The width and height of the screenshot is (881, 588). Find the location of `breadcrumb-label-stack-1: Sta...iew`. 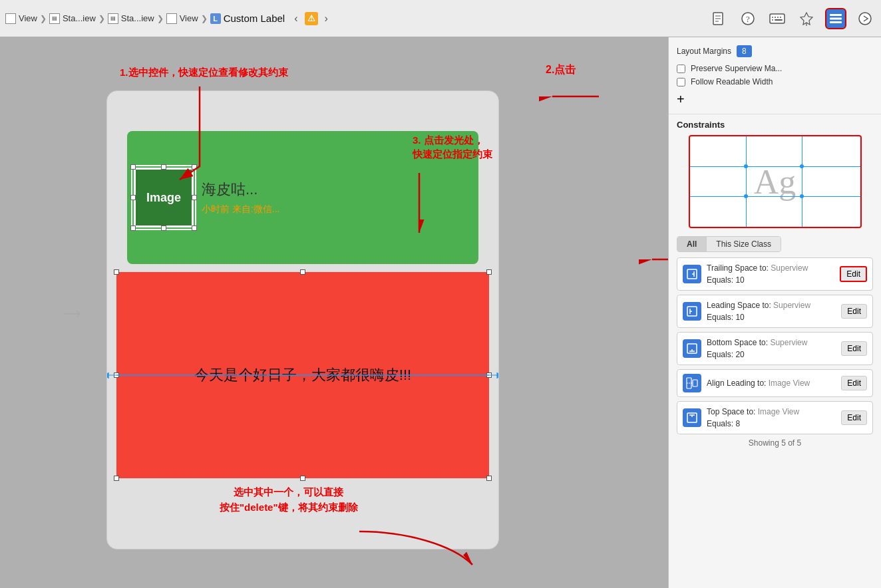

breadcrumb-label-stack-1: Sta...iew is located at coordinates (79, 19).